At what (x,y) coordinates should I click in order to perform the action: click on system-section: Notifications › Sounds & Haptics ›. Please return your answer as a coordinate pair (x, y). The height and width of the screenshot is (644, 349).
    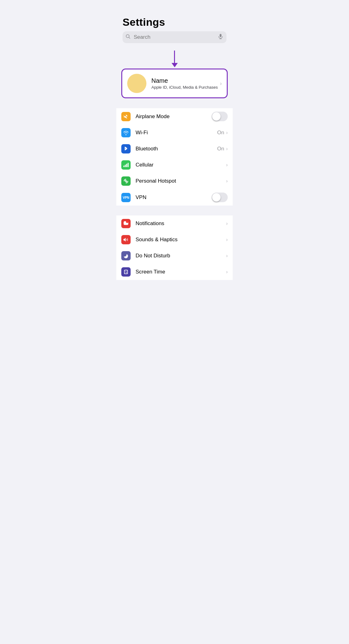
    Looking at the image, I should click on (174, 248).